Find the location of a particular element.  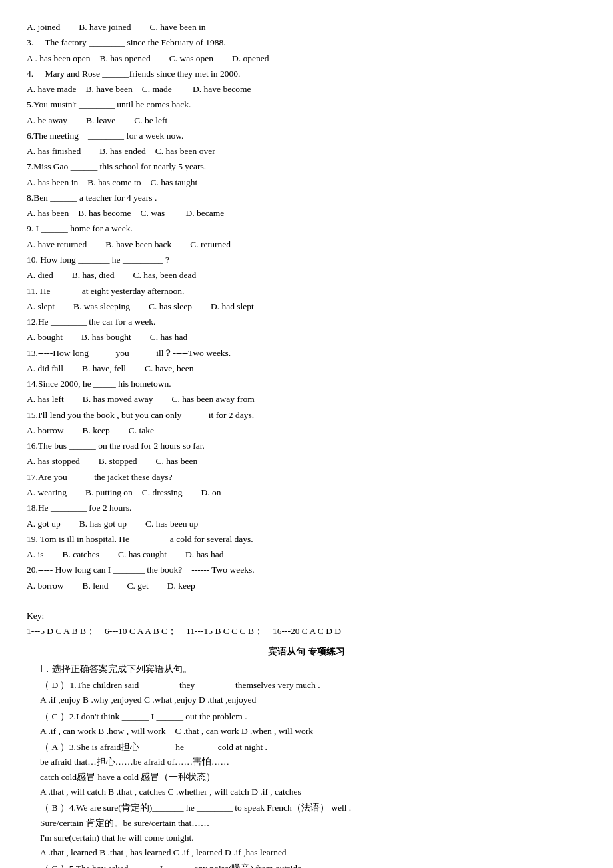

item-4-q: .We are sure(肯定的)_______ he ________ to … is located at coordinates (213, 808).